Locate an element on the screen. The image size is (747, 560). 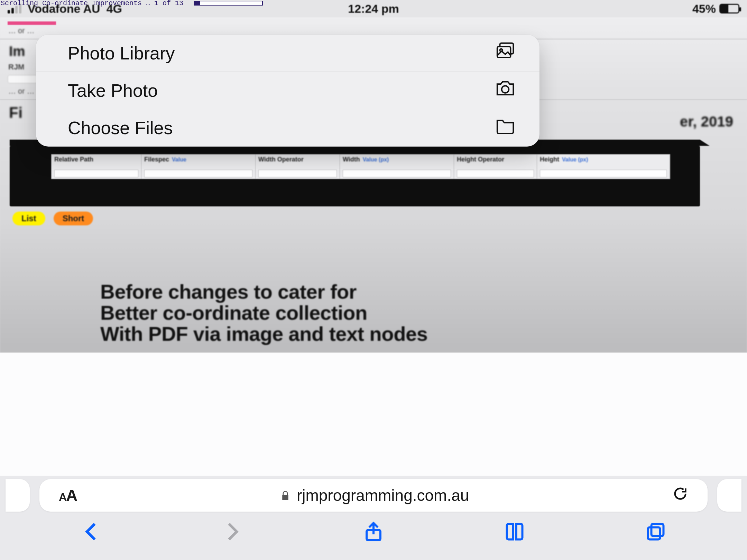
address-bar-row: AA rjmprogramming.com.au is located at coordinates (374, 495).